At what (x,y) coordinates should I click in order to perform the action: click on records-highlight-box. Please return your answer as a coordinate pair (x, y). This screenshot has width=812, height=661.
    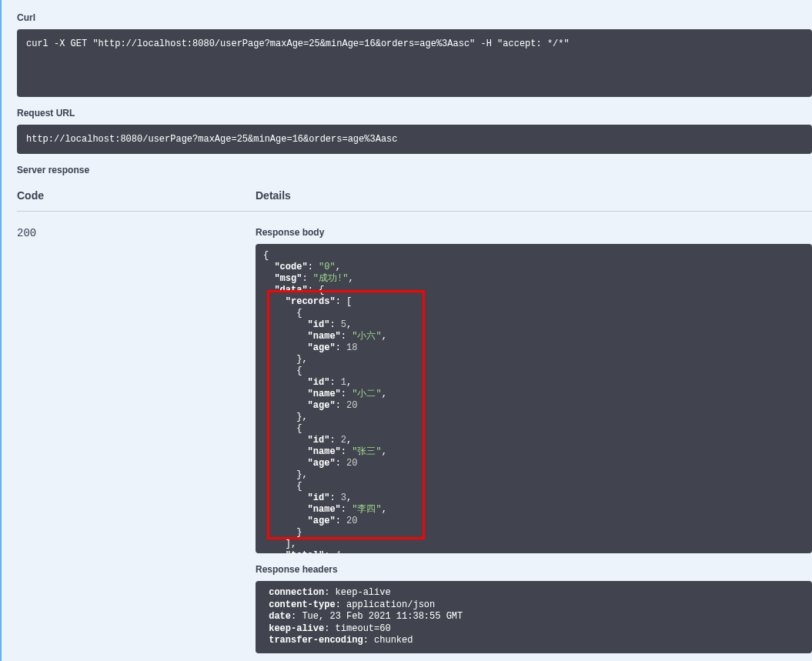
    Looking at the image, I should click on (346, 415).